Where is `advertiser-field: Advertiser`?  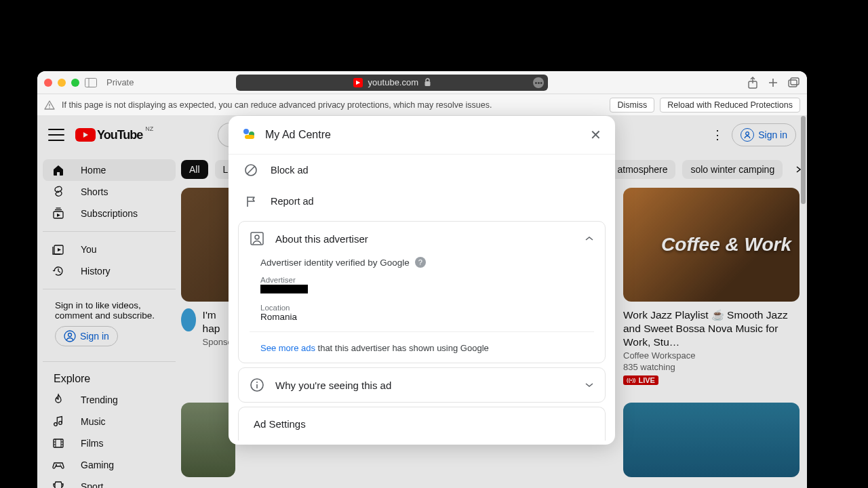
advertiser-field: Advertiser is located at coordinates (422, 287).